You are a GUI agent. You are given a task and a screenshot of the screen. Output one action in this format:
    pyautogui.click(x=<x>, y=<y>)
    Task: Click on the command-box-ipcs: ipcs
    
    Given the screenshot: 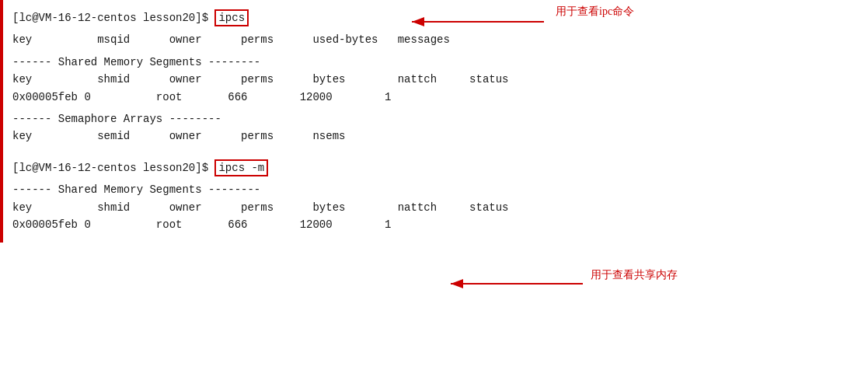 What is the action you would take?
    pyautogui.click(x=232, y=18)
    